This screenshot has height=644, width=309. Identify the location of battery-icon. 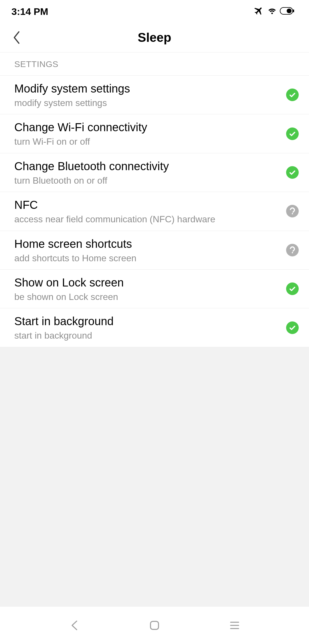
(287, 11).